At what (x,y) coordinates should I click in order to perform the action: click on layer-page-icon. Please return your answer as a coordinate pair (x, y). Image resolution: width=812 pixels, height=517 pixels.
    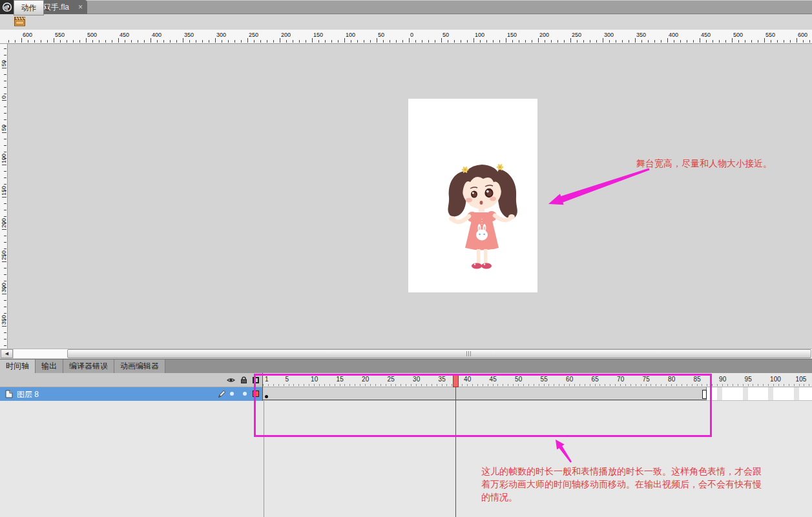
    Looking at the image, I should click on (9, 394).